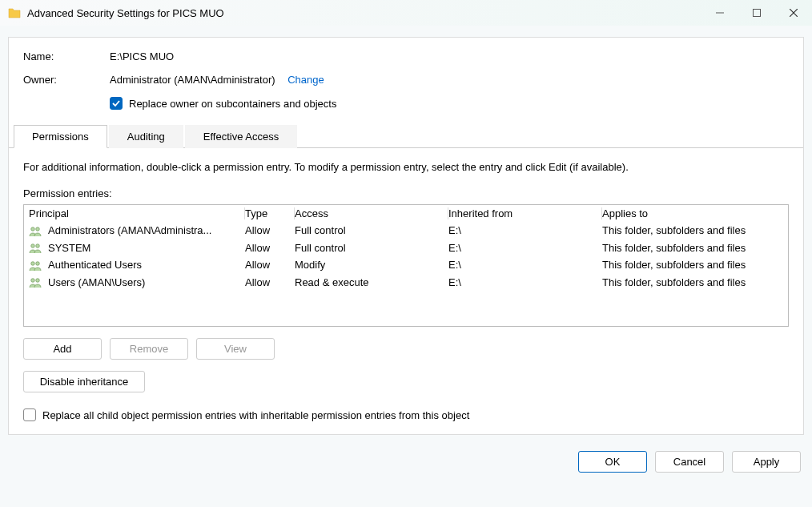 This screenshot has width=812, height=507. What do you see at coordinates (146, 136) in the screenshot?
I see `tab-auditing: Auditing` at bounding box center [146, 136].